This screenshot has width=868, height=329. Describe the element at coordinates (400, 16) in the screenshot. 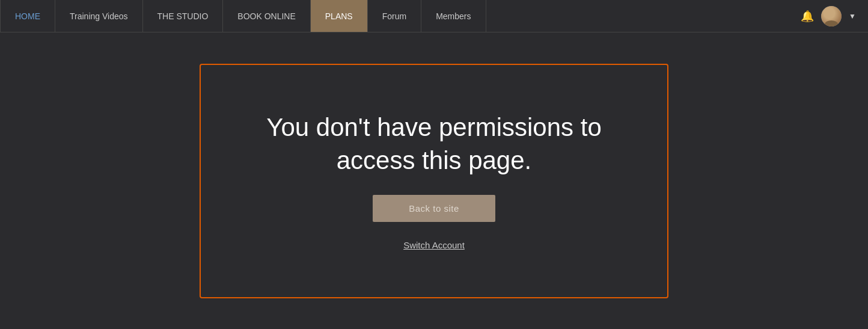

I see `nav-items: HOME Training Videos THE STUDIO BOOK ONL…` at that location.